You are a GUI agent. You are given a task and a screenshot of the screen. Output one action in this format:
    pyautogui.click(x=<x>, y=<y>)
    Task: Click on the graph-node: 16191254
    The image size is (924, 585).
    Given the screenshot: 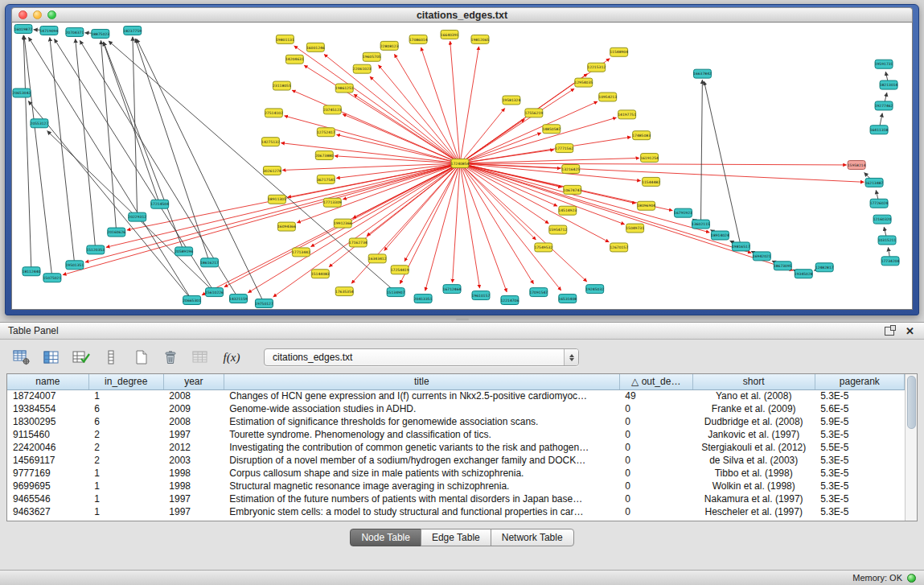 What is the action you would take?
    pyautogui.click(x=650, y=158)
    